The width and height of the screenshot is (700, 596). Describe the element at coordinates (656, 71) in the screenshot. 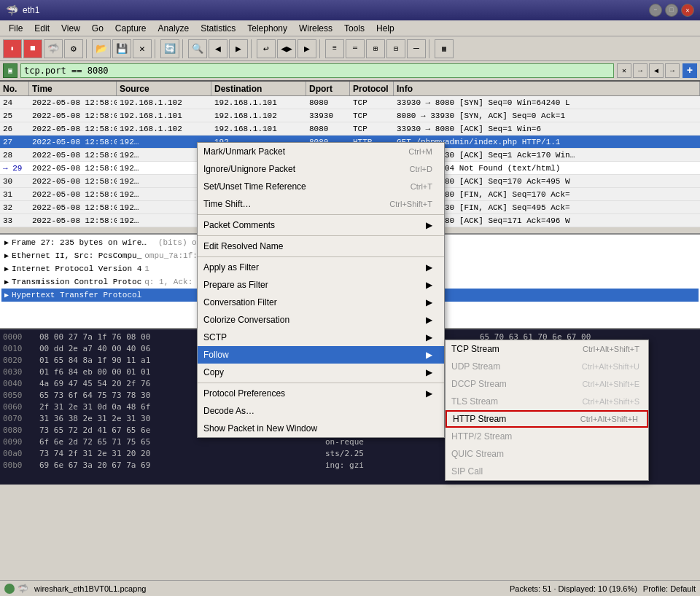

I see `filter-prefs-button: ◀` at that location.